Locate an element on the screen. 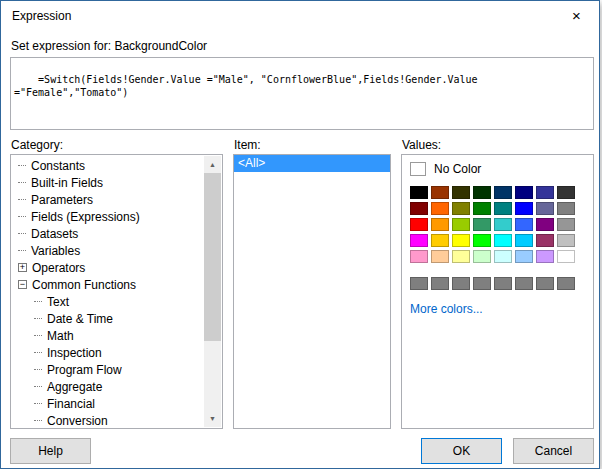  tree-item-label: Common Functions is located at coordinates (84, 285).